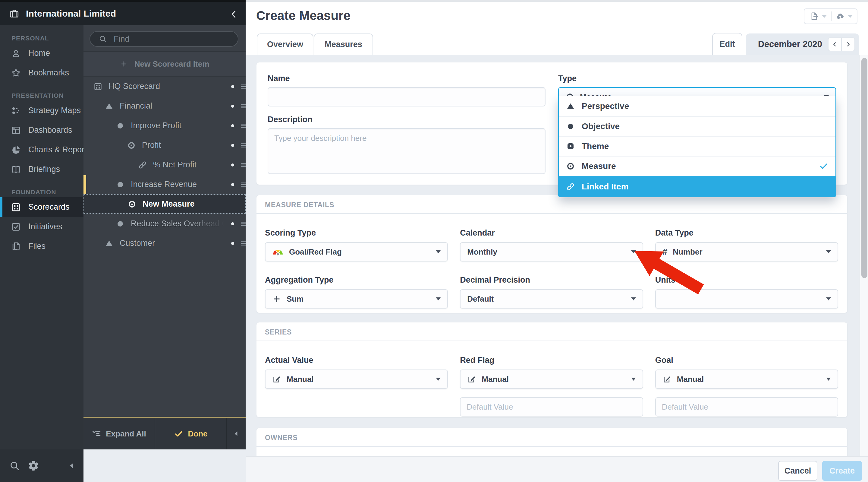  Describe the element at coordinates (42, 246) in the screenshot. I see `sidebar-item-files: Files` at that location.